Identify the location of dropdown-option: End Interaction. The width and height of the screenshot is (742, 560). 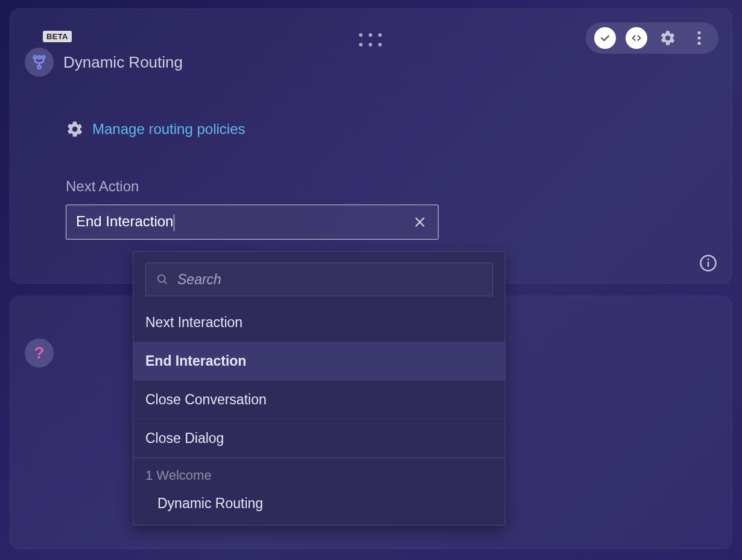
(319, 361).